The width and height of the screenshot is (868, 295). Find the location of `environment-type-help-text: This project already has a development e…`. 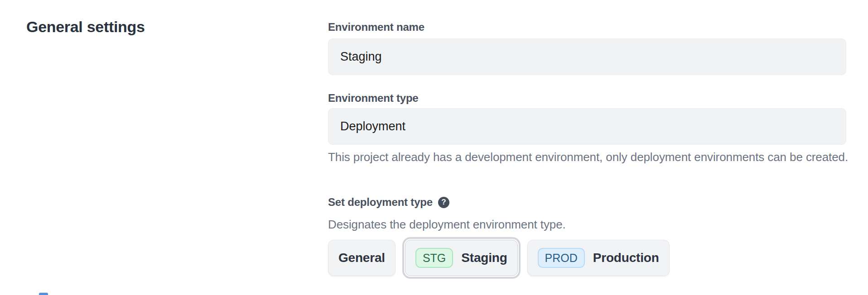

environment-type-help-text: This project already has a development e… is located at coordinates (588, 157).